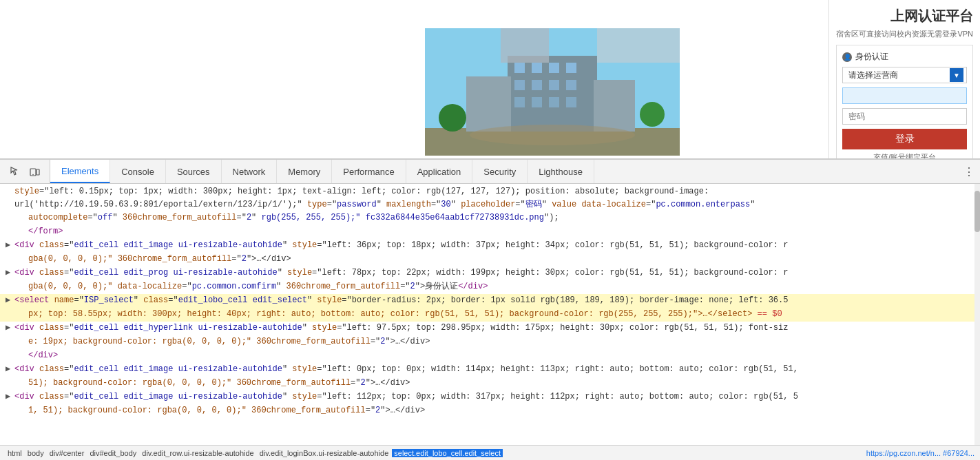 The image size is (980, 460). What do you see at coordinates (113, 453) in the screenshot?
I see `breadcrumb-edit-body: div#edit_body` at bounding box center [113, 453].